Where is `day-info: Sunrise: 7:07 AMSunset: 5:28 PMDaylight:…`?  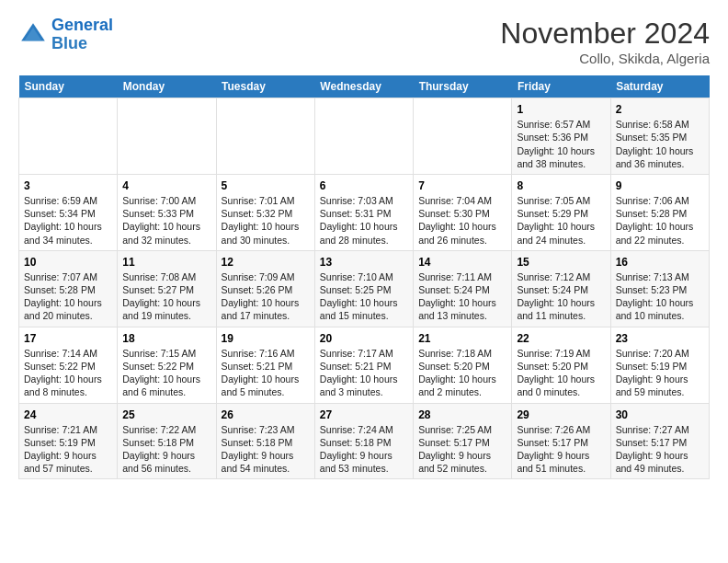 day-info: Sunrise: 7:07 AMSunset: 5:28 PMDaylight:… is located at coordinates (68, 296).